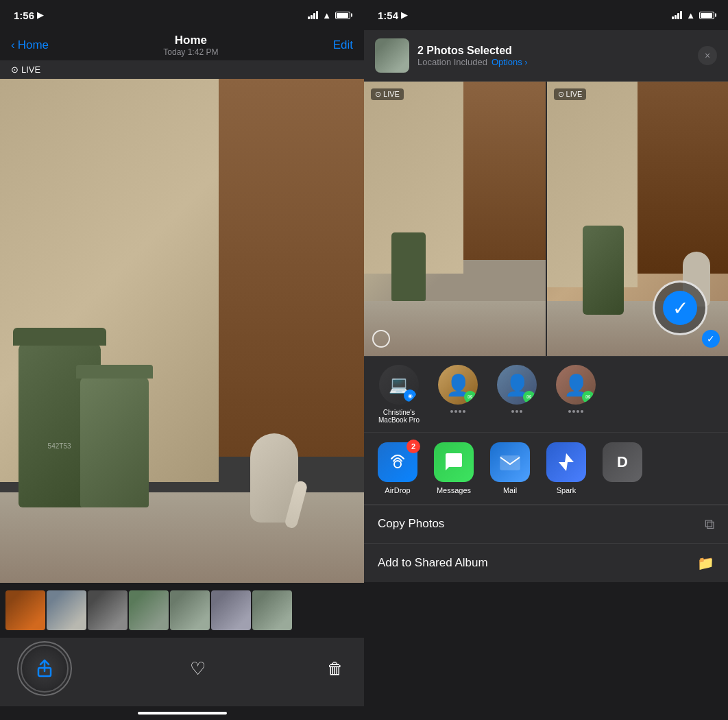  What do you see at coordinates (399, 385) in the screenshot?
I see `contact-avatar-macbook: 💻 ◉` at bounding box center [399, 385].